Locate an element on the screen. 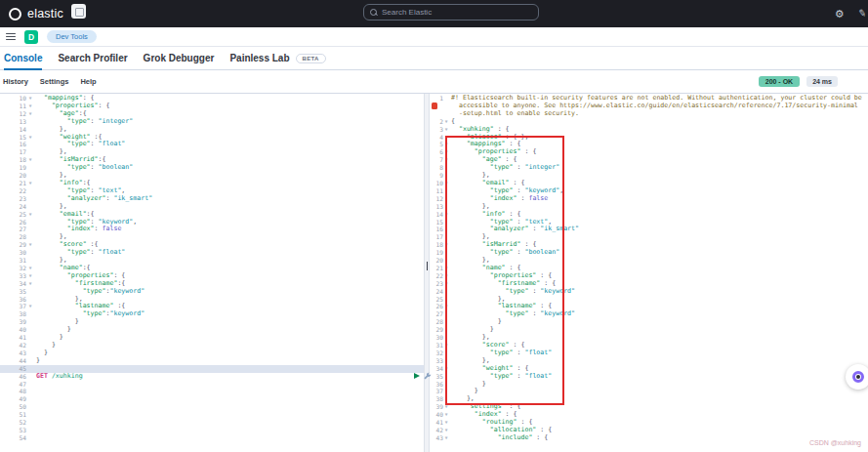 The image size is (868, 452). request-options-wrench-icon is located at coordinates (428, 376).